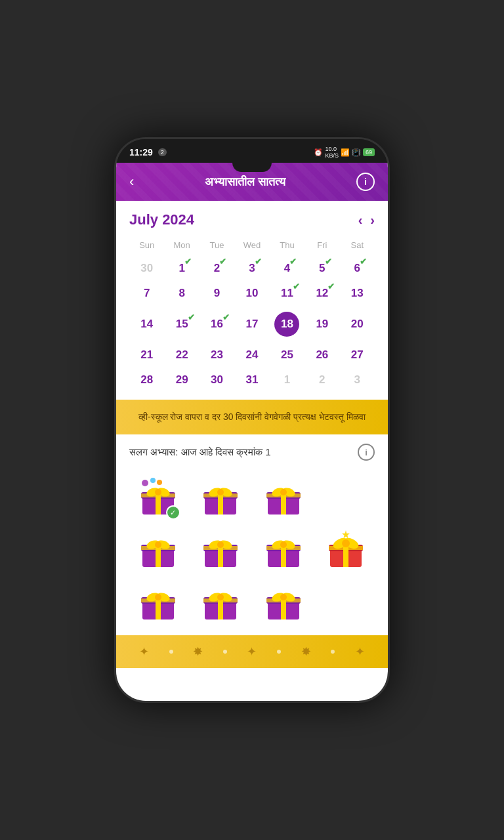  Describe the element at coordinates (158, 497) in the screenshot. I see `gift-box-1: ✓` at that location.